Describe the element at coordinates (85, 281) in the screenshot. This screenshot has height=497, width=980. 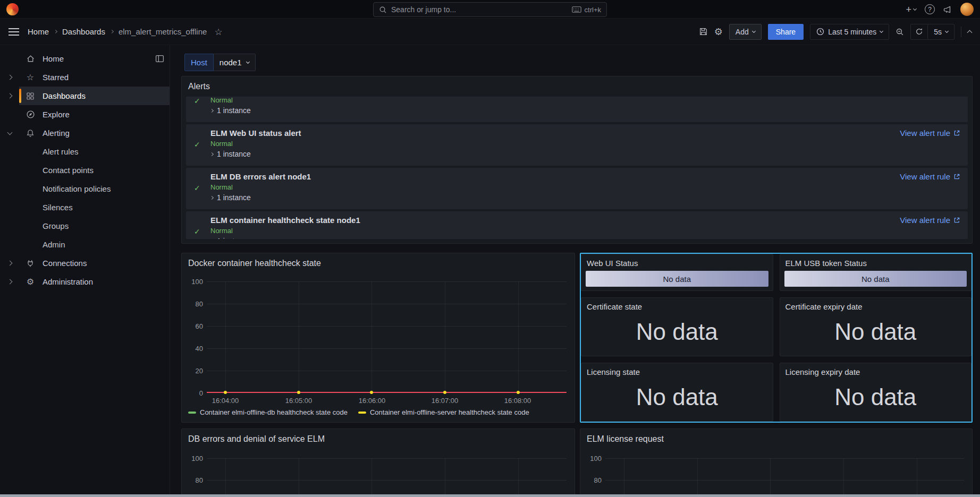
I see `sidebar-item-administration: ⚙ Administration` at that location.